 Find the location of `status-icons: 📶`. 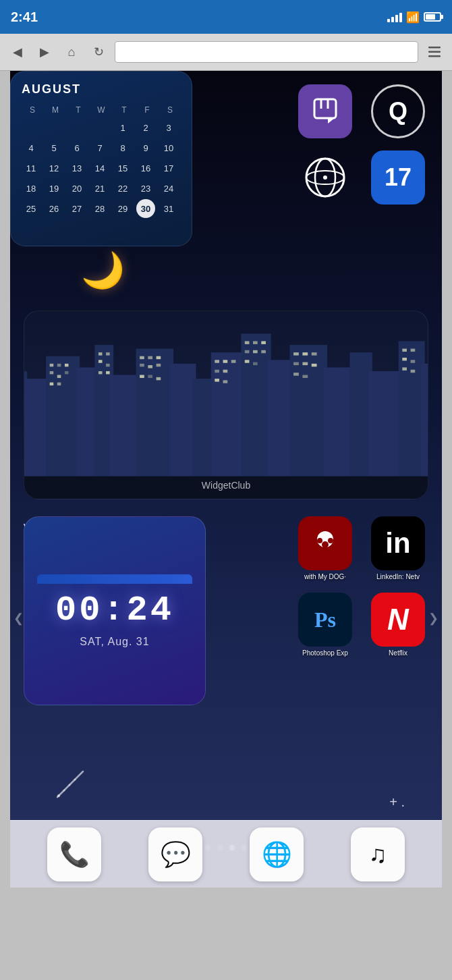

status-icons: 📶 is located at coordinates (414, 18).